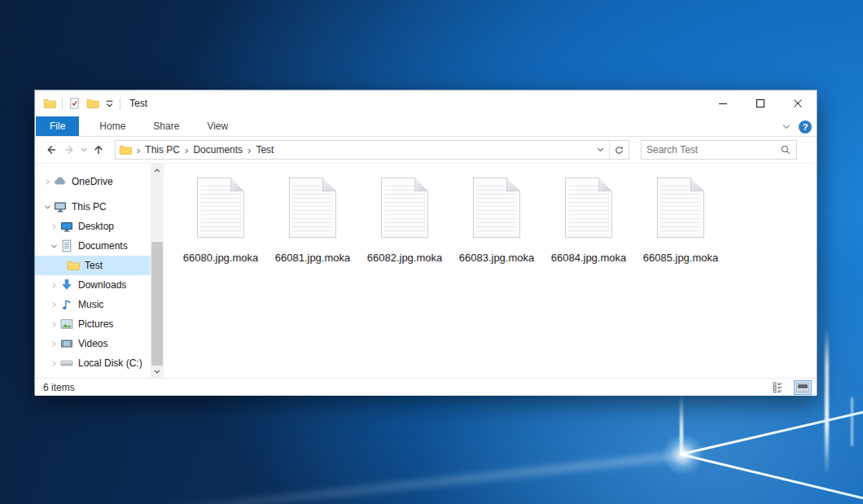 This screenshot has width=863, height=504. What do you see at coordinates (683, 454) in the screenshot?
I see `wallpaper-light-glow` at bounding box center [683, 454].